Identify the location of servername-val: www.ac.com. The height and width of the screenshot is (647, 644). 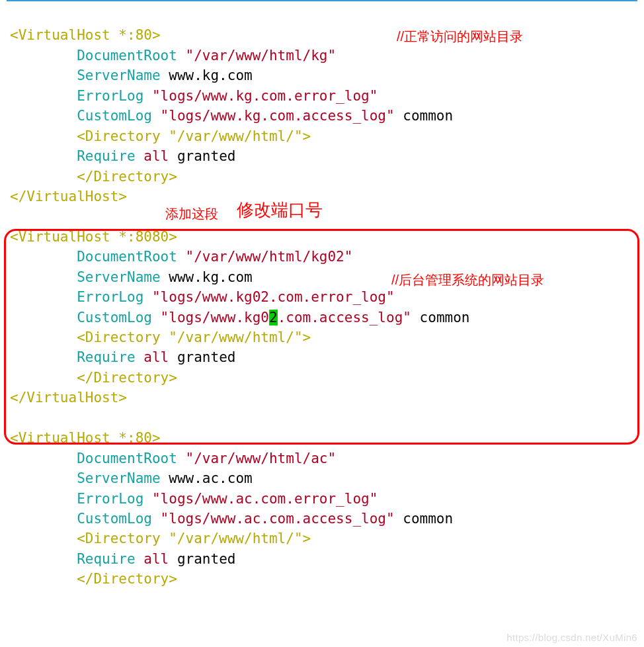
(210, 478).